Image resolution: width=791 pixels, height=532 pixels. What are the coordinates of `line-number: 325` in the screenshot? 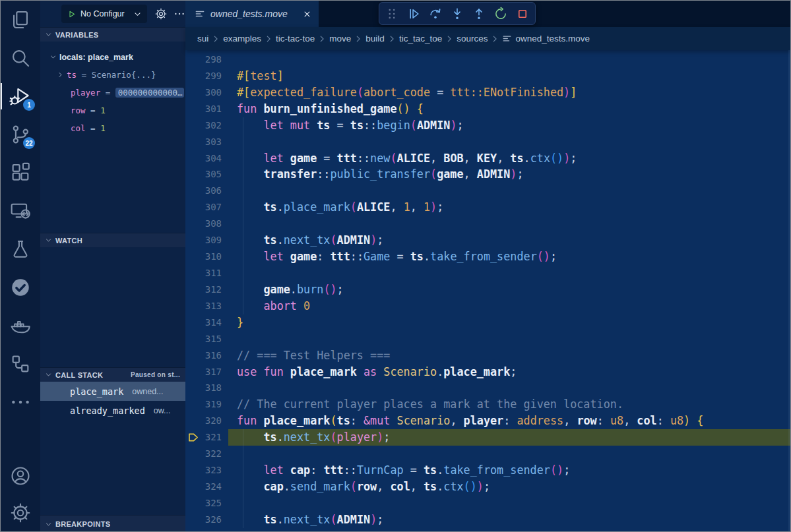 It's located at (207, 504).